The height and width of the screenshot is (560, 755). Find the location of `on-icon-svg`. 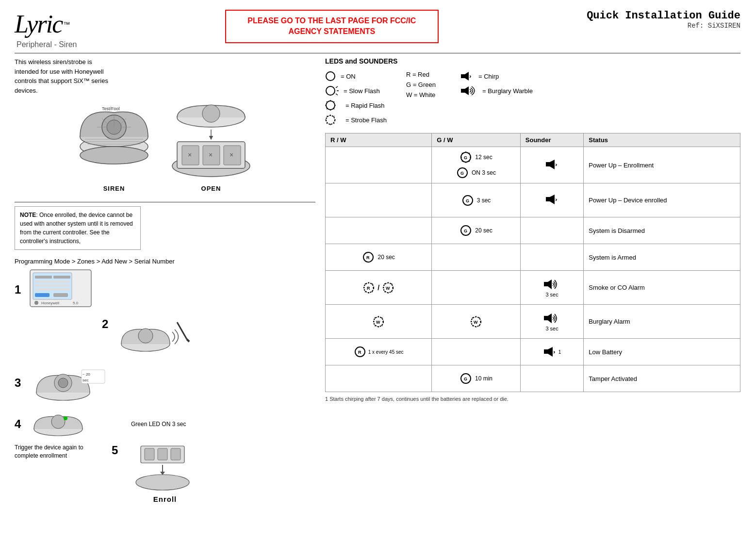

on-icon-svg is located at coordinates (330, 76).